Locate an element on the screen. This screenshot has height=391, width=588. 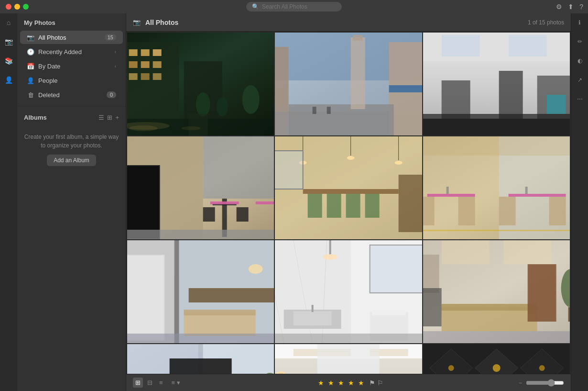
content-title: All Photos is located at coordinates (334, 22).